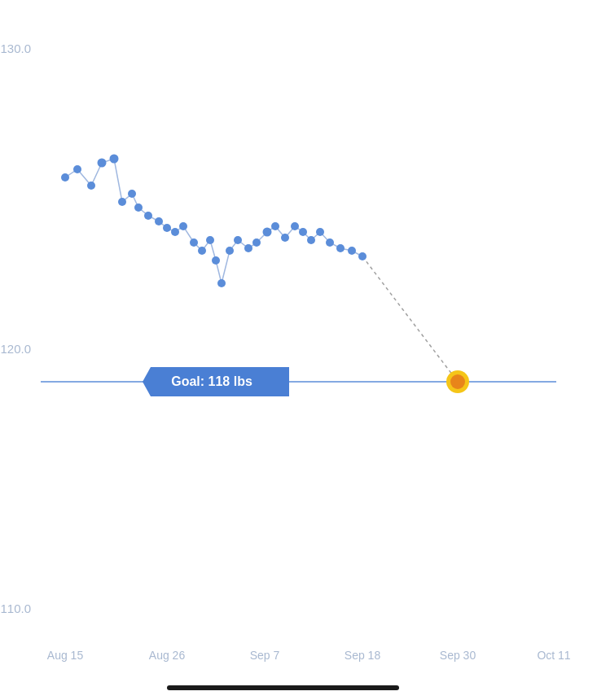  I want to click on x-label-sep30: Sep 30, so click(458, 655).